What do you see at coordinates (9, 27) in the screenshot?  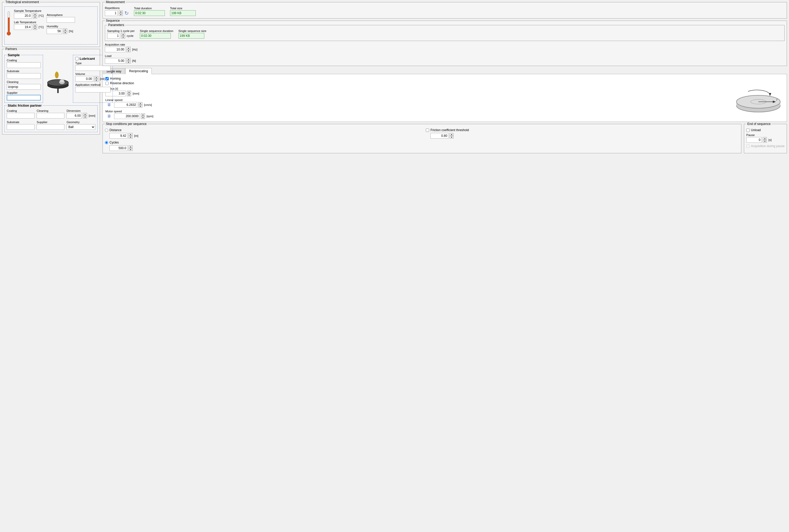 I see `thermometer-graphic` at bounding box center [9, 27].